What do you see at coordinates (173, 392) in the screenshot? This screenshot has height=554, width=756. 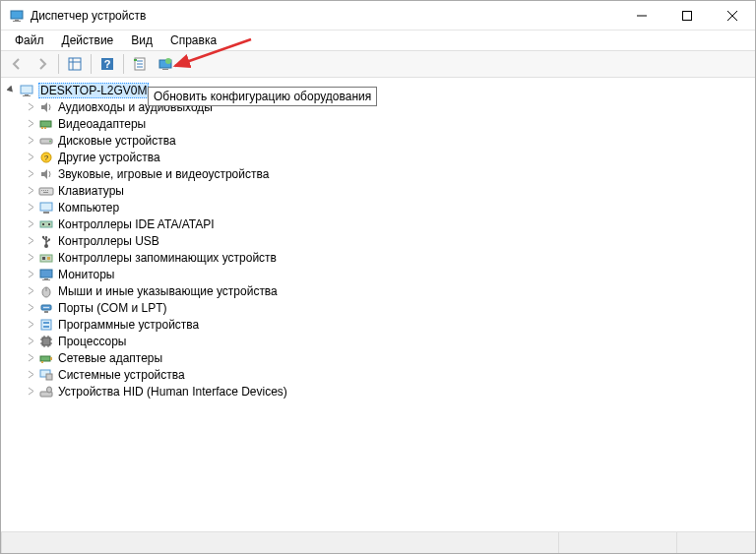 I see `item-label: Устройства HID (Human Interface Devices)` at bounding box center [173, 392].